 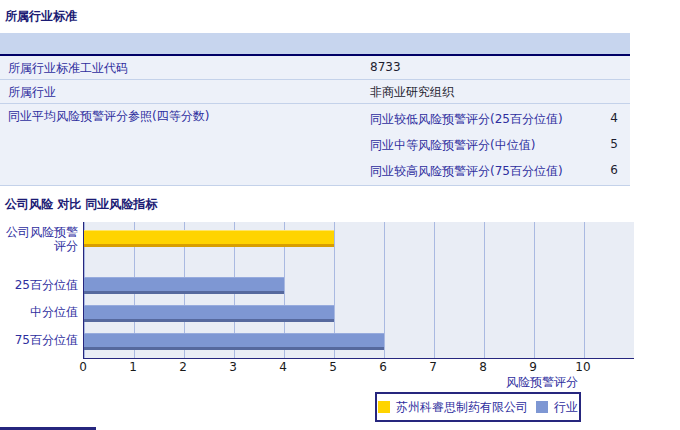 I want to click on x-axis-ticks: 012345678910, so click(x=363, y=367).